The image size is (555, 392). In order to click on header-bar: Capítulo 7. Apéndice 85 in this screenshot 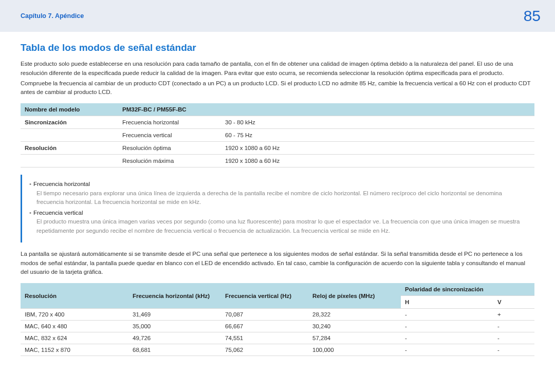, I will do `click(278, 16)`.